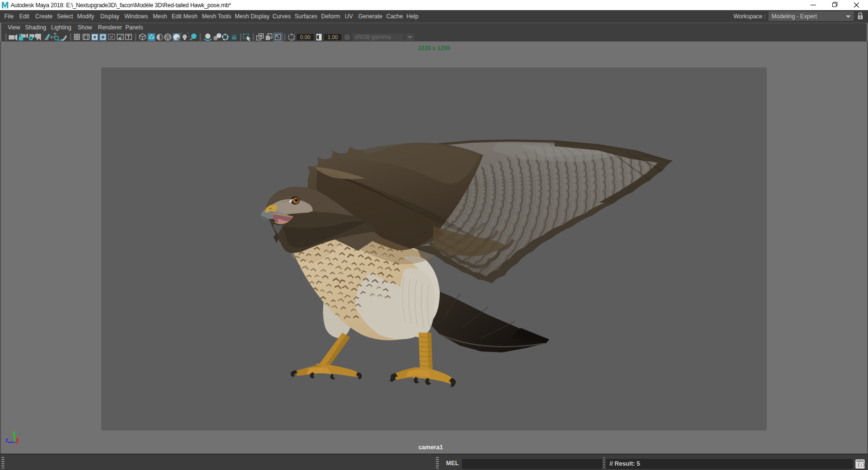 This screenshot has width=868, height=470. Describe the element at coordinates (14, 433) in the screenshot. I see `svg-text: y` at that location.